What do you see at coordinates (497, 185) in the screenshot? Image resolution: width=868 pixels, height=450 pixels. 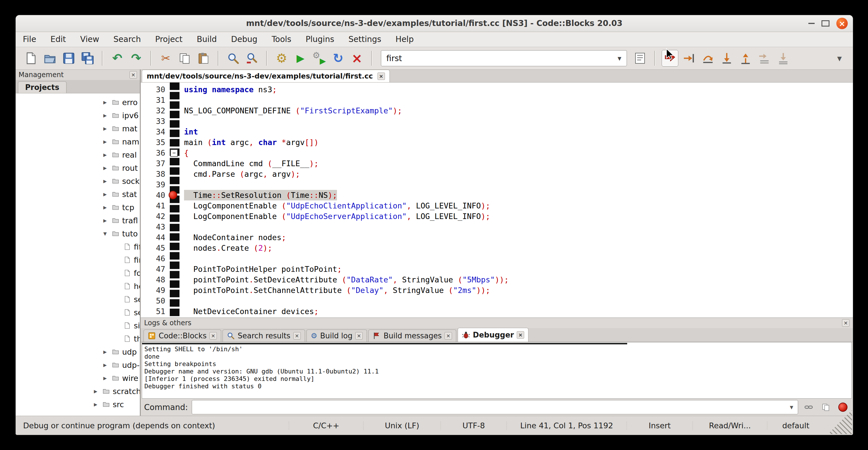 I see `code-line-39: 39` at bounding box center [497, 185].